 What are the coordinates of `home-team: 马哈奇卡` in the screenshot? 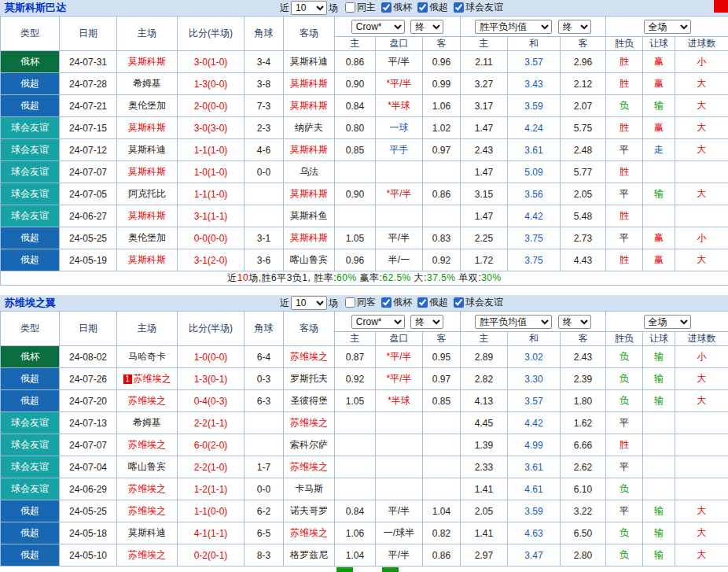 It's located at (148, 357).